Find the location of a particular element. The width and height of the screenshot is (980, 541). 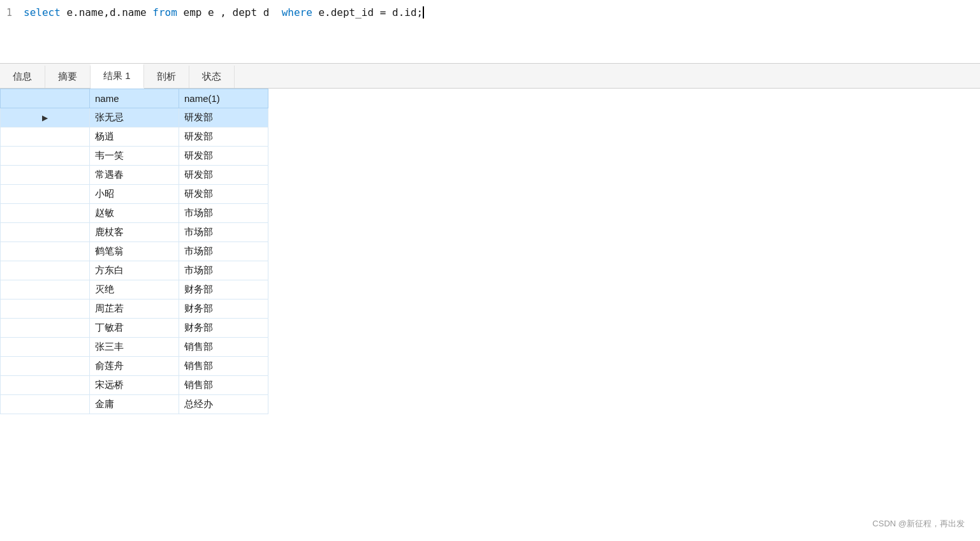

table-cell: 张无忌 is located at coordinates (135, 118).